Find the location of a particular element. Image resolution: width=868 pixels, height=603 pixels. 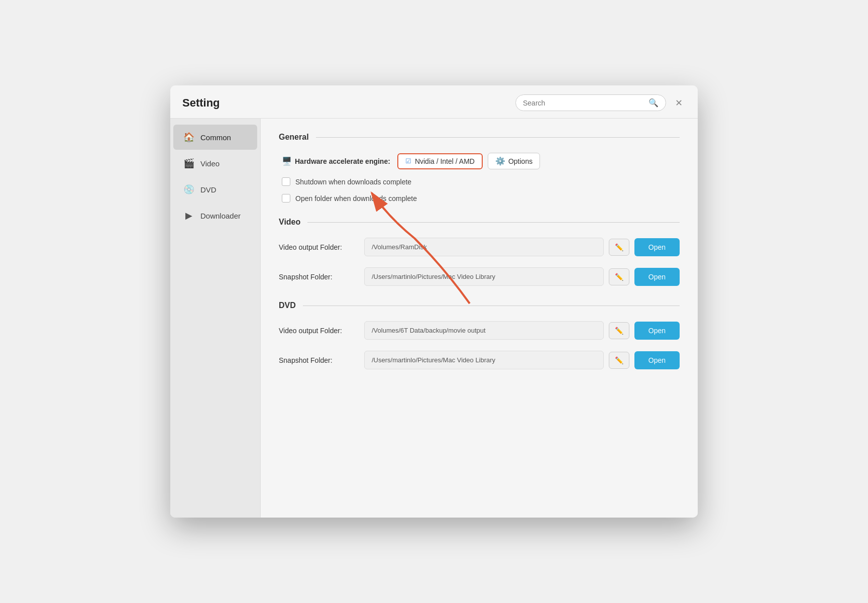

gear-icon: ⚙️ is located at coordinates (500, 161).